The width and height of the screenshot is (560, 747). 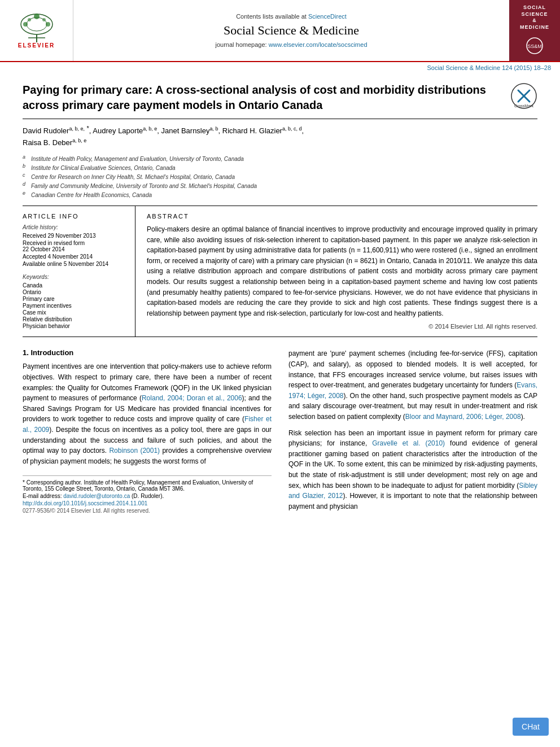 I want to click on revised-date: Received in revised form22 October 2014, so click(x=75, y=246).